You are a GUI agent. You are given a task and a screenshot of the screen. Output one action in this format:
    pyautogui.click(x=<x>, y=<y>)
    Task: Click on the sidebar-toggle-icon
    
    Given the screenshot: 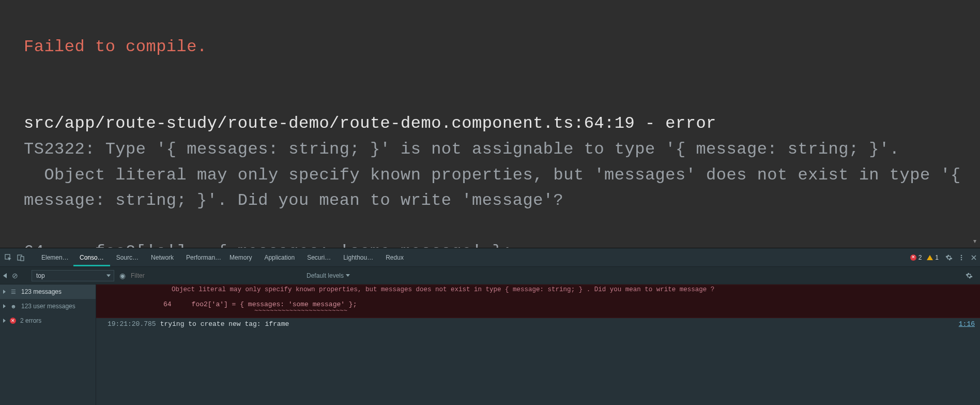 What is the action you would take?
    pyautogui.click(x=5, y=276)
    